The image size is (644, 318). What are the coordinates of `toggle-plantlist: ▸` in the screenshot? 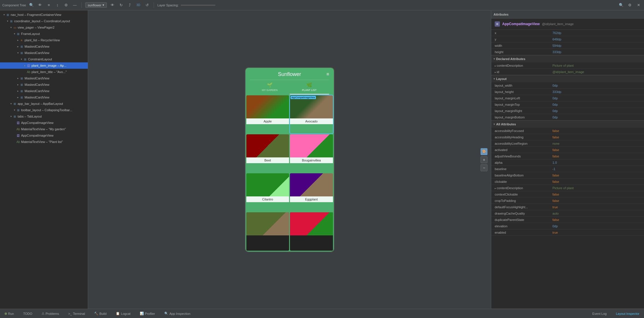 It's located at (18, 40).